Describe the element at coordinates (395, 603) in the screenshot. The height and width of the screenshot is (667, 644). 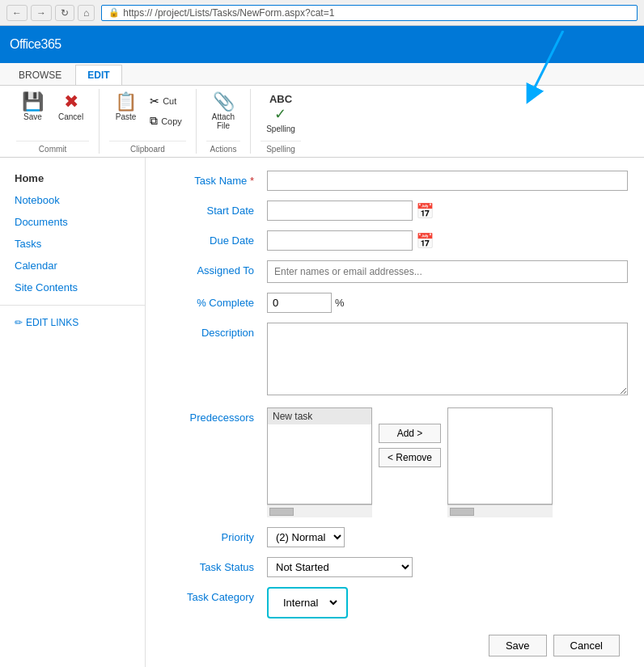
I see `task-category-row: Task Category Internal External None` at that location.